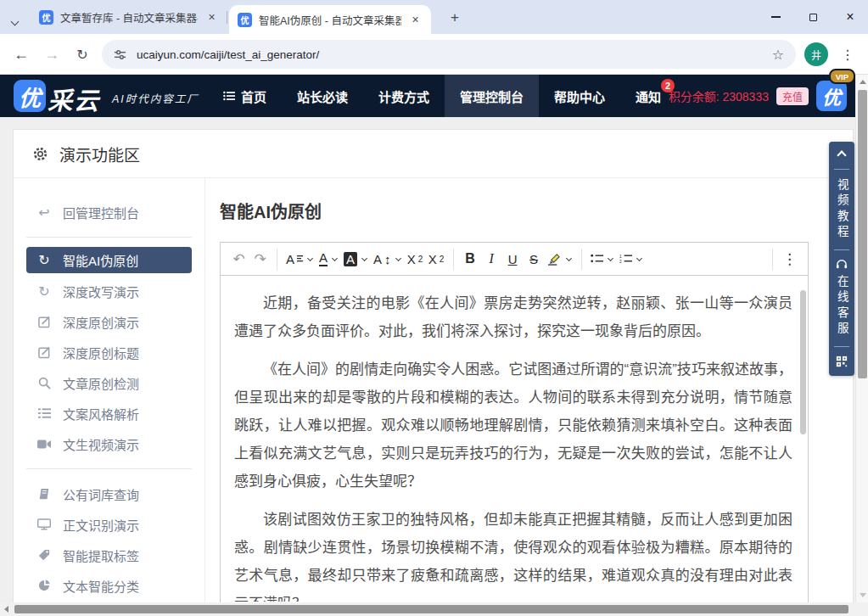  What do you see at coordinates (778, 54) in the screenshot?
I see `bookmark-star-icon: ☆` at bounding box center [778, 54].